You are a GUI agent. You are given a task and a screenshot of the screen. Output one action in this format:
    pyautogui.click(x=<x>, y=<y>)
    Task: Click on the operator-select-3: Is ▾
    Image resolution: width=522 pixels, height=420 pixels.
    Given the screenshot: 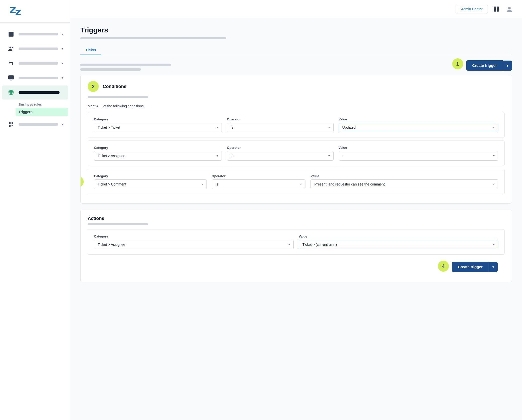 What is the action you would take?
    pyautogui.click(x=259, y=184)
    